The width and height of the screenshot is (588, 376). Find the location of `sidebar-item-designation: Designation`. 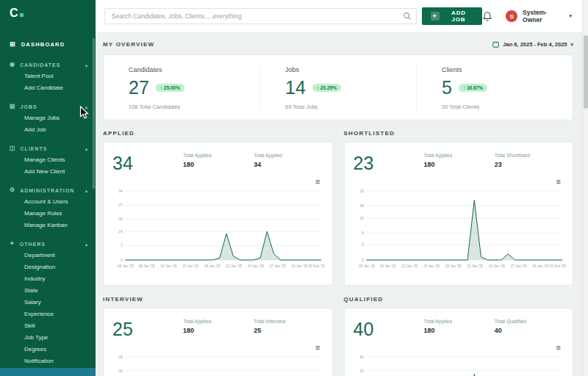

sidebar-item-designation: Designation is located at coordinates (48, 267).